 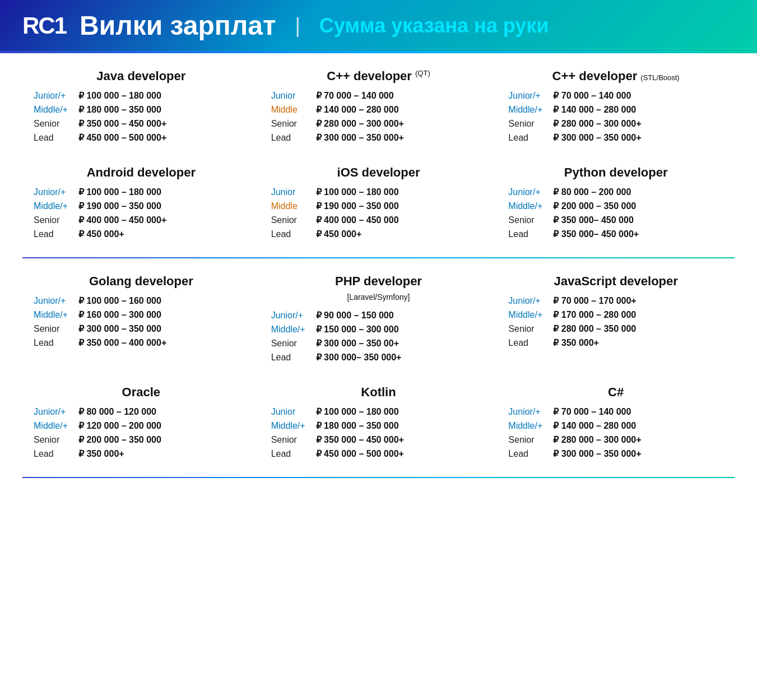 What do you see at coordinates (291, 206) in the screenshot?
I see `ios-middle-level: Middle` at bounding box center [291, 206].